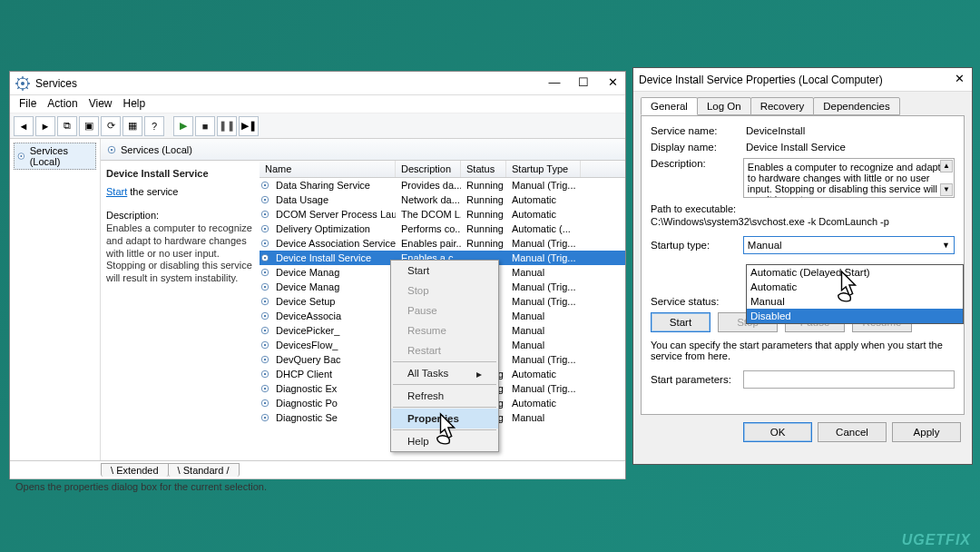 The width and height of the screenshot is (980, 552). I want to click on scroll-up-button: ▲, so click(946, 166).